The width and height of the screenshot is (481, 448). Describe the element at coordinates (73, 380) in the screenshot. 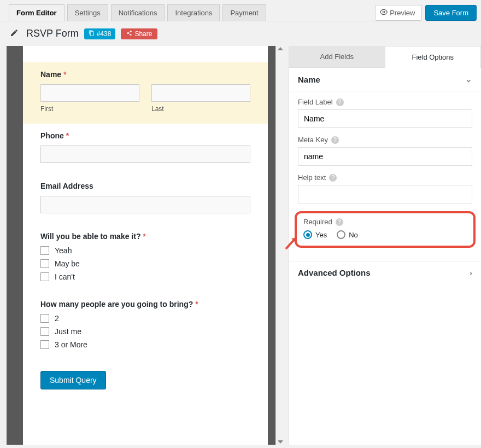

I see `submit-button: Submit Query` at that location.